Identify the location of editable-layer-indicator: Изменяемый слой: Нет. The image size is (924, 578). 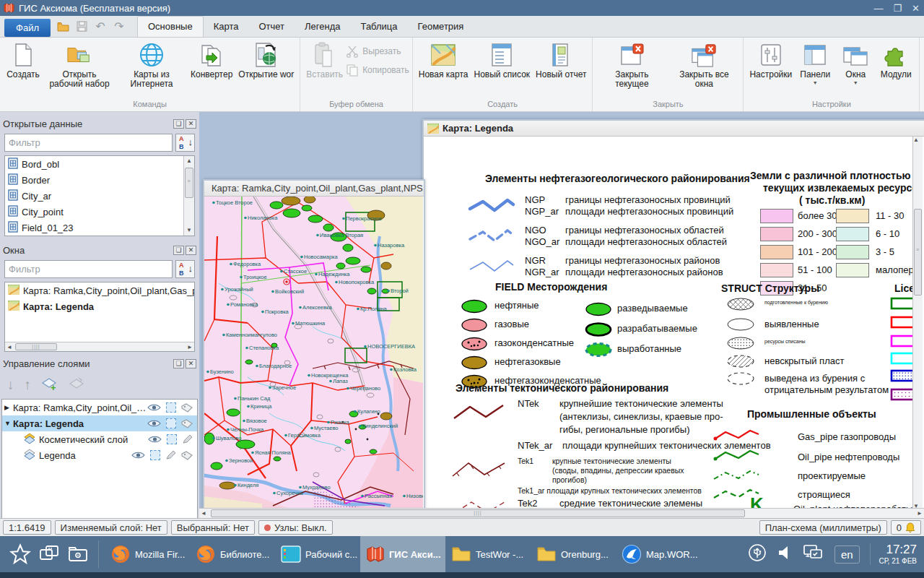
(111, 527).